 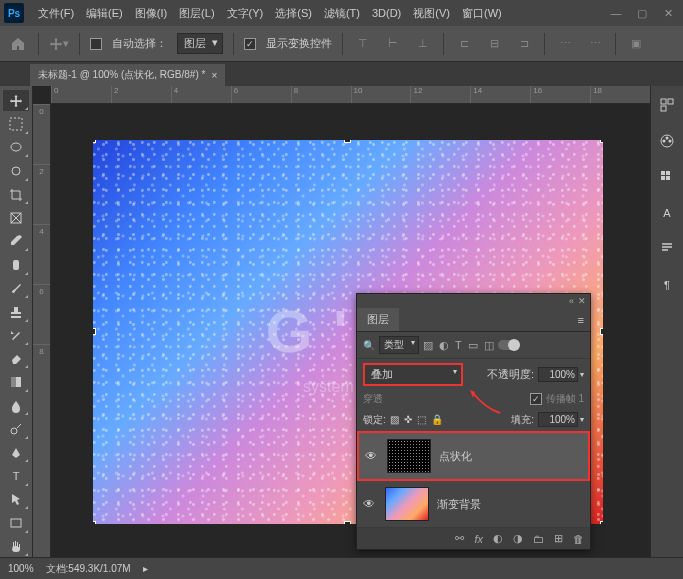 I want to click on menu-select: 选择(S), so click(x=294, y=14).